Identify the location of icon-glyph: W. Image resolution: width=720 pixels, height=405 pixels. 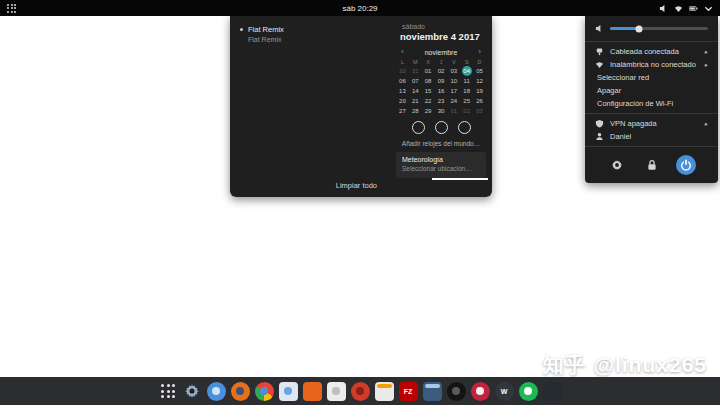
(504, 392).